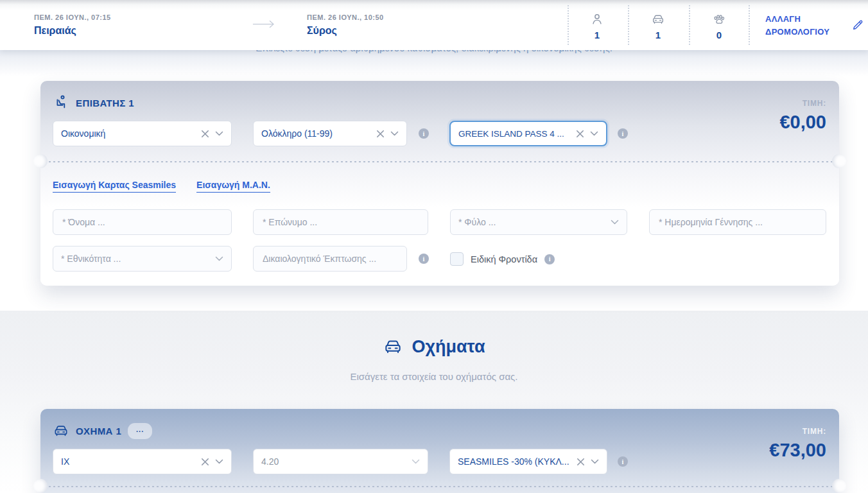 The width and height of the screenshot is (868, 493). Describe the element at coordinates (434, 376) in the screenshot. I see `vehicles-subtitle: Εισάγετε τα στοιχεία του οχήματός σας.` at that location.